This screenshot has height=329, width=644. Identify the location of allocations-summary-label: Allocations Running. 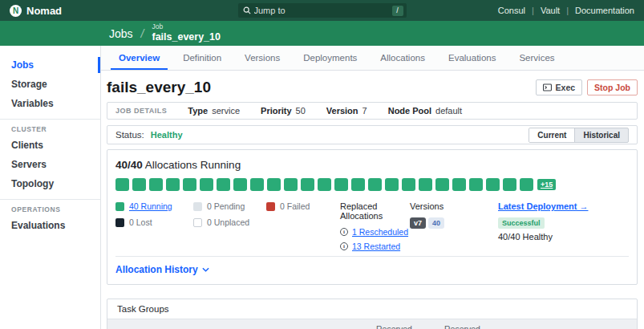
(192, 165).